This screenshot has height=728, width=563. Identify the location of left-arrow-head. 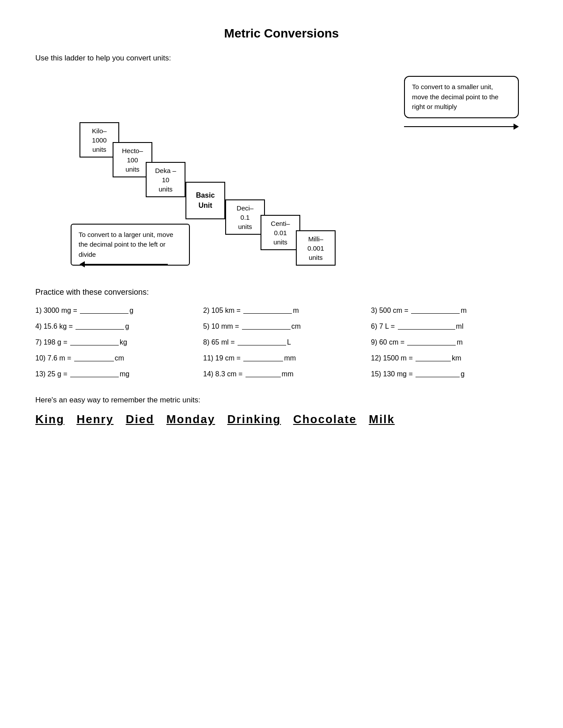
(82, 264).